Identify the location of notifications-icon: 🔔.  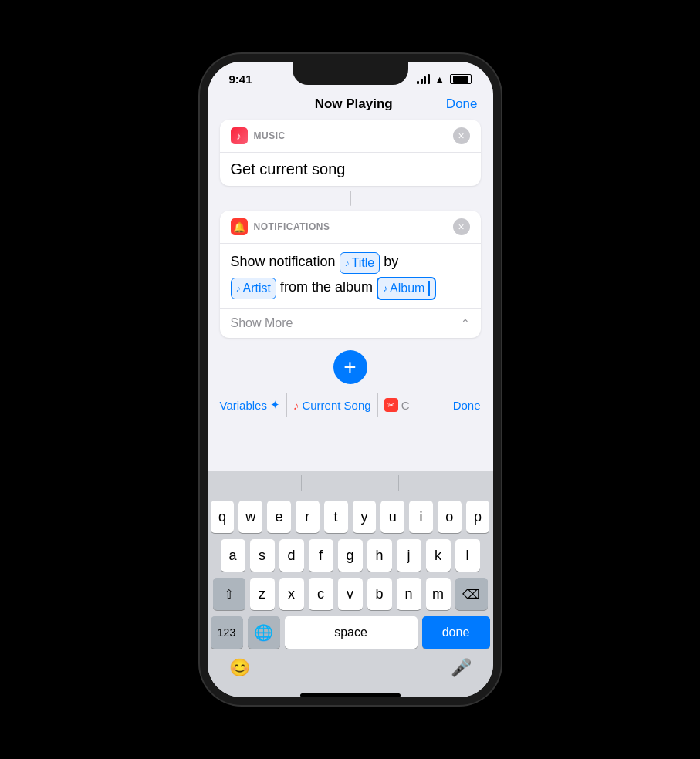
(239, 227).